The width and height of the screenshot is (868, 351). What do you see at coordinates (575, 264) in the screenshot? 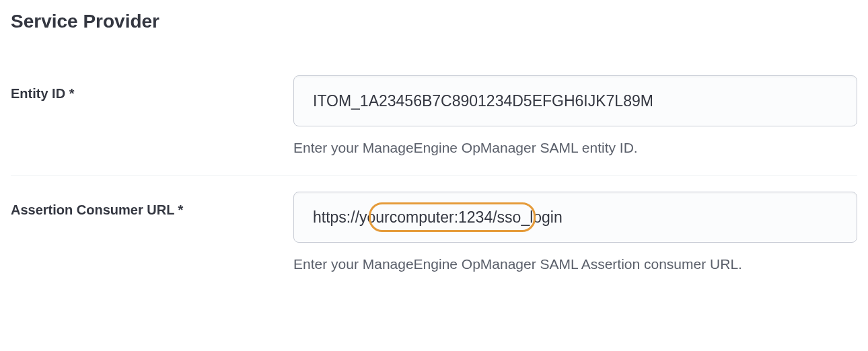
I see `acs-url-help: Enter your ManageEngine OpManager SAML A…` at bounding box center [575, 264].